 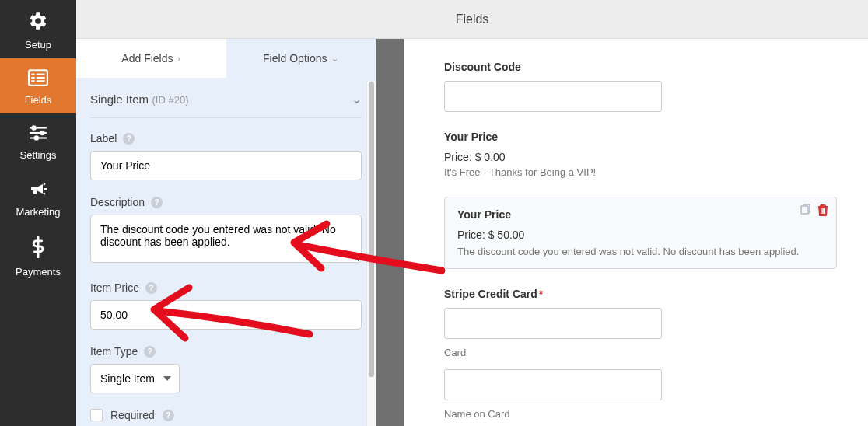 I want to click on field-label: Stripe Credit Card*, so click(x=641, y=294).